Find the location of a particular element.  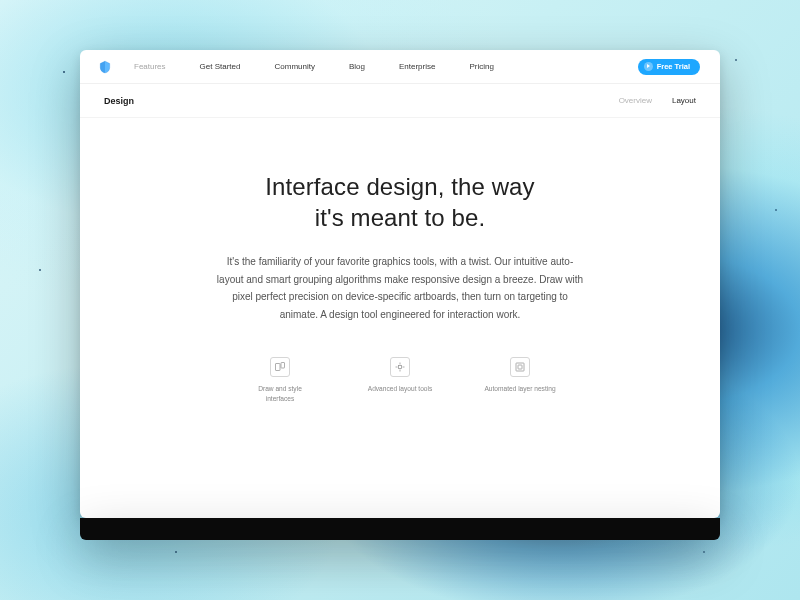

section-tabs: Overview Layout is located at coordinates (658, 100).